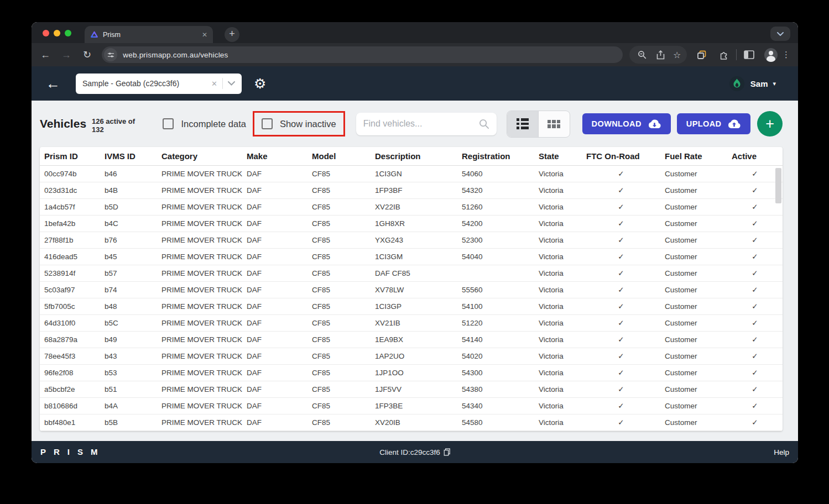 This screenshot has height=504, width=829. I want to click on table-row: 023d31dcb4BPRIME MOVER TRUCKDAFCF851FP3B…, so click(411, 191).